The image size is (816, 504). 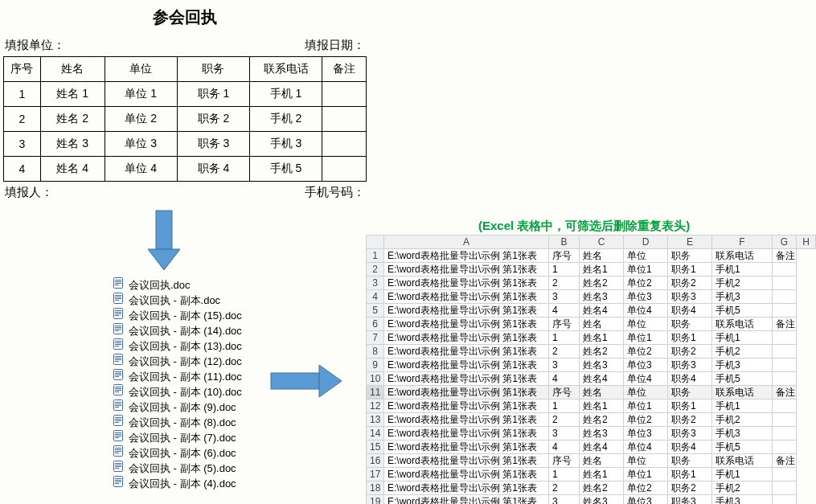 I want to click on list-item: 会议回执 - 副本 (13).doc, so click(x=189, y=346).